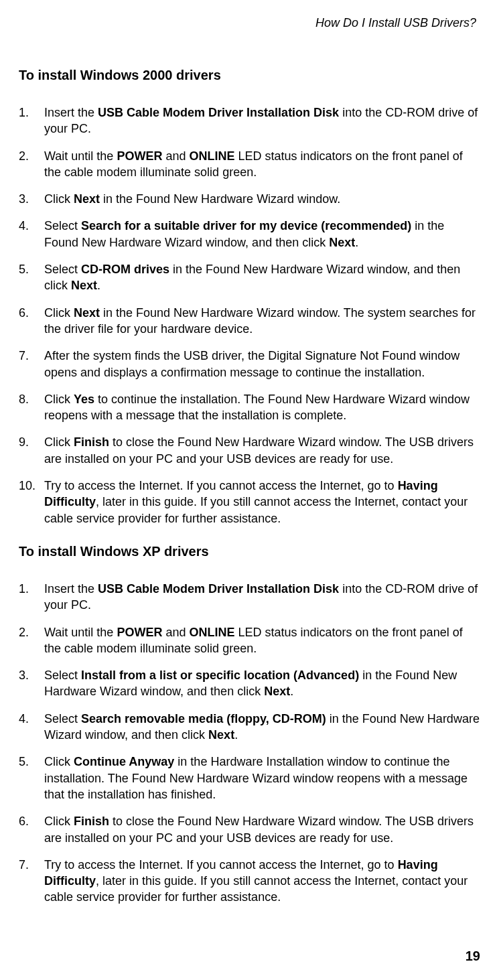 Image resolution: width=499 pixels, height=980 pixels. I want to click on list-item: 6.Click Finish to close the Found New Ha…, so click(249, 829).